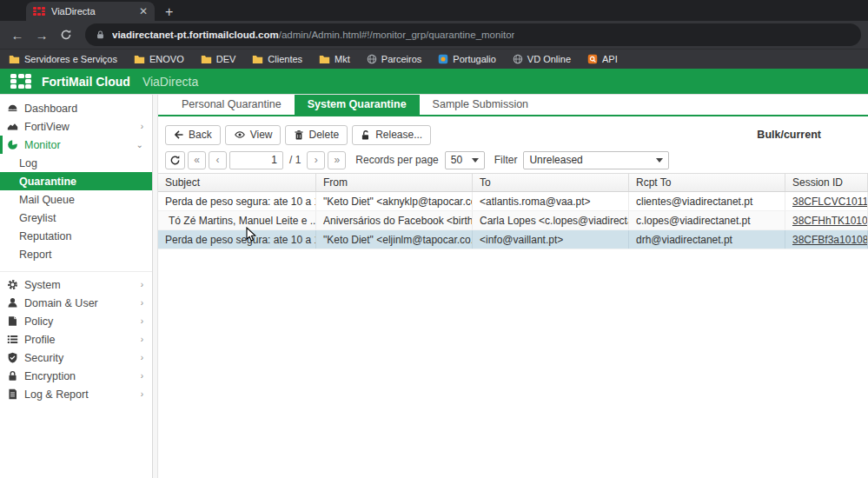 The width and height of the screenshot is (868, 478). What do you see at coordinates (831, 221) in the screenshot?
I see `session-id-link: 38CFHhTK101098` at bounding box center [831, 221].